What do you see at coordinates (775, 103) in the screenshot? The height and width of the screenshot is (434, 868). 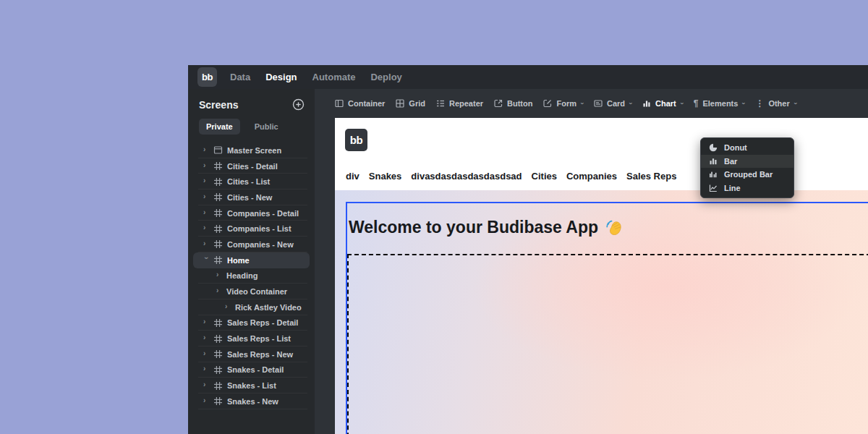 I see `toolbar-item: ⋮ Other ›` at bounding box center [775, 103].